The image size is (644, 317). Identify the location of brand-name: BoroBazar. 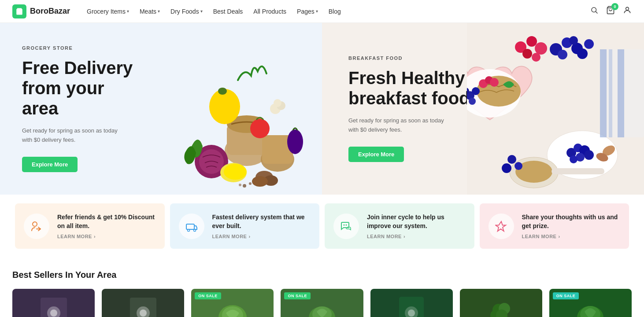
(50, 11).